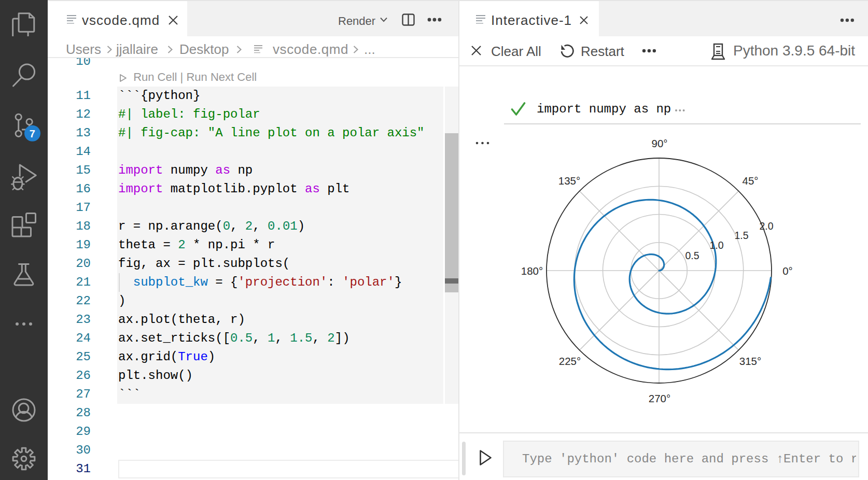 The image size is (868, 480). What do you see at coordinates (750, 180) in the screenshot?
I see `svg-text: 45°` at bounding box center [750, 180].